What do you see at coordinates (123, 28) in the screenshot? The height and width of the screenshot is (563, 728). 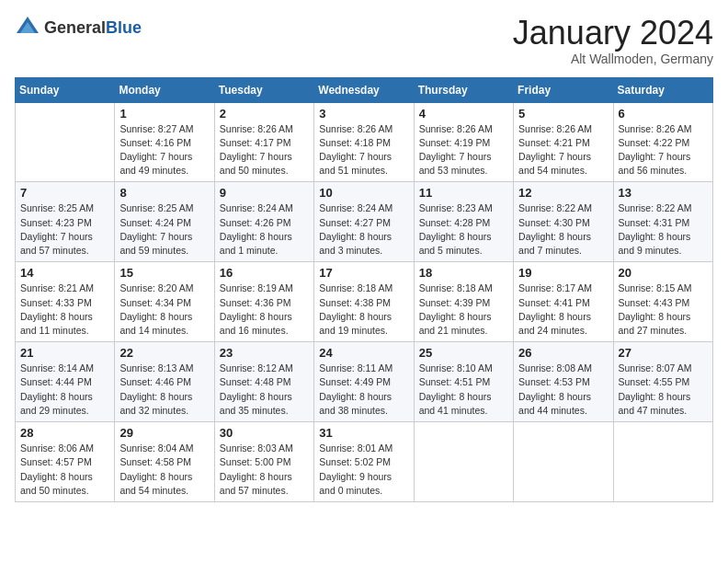 I see `logo-text-blue: Blue` at bounding box center [123, 28].